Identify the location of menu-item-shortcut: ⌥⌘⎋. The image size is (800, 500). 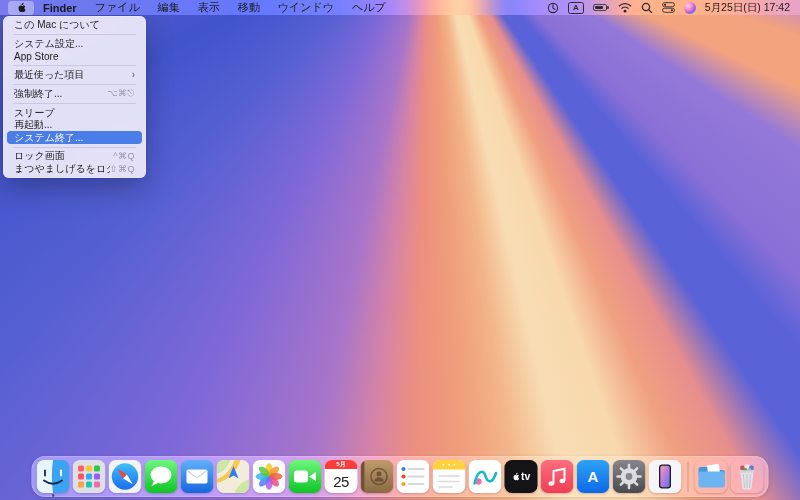
(121, 94).